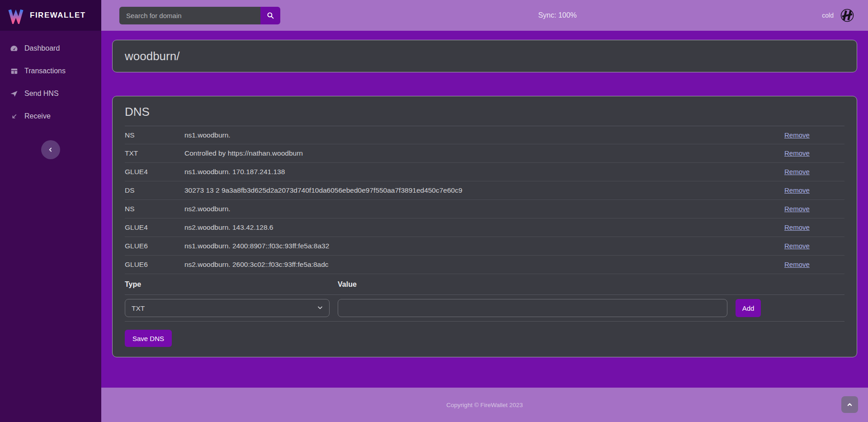 This screenshot has height=422, width=868. Describe the element at coordinates (148, 338) in the screenshot. I see `save-dns-button: Save DNS` at that location.